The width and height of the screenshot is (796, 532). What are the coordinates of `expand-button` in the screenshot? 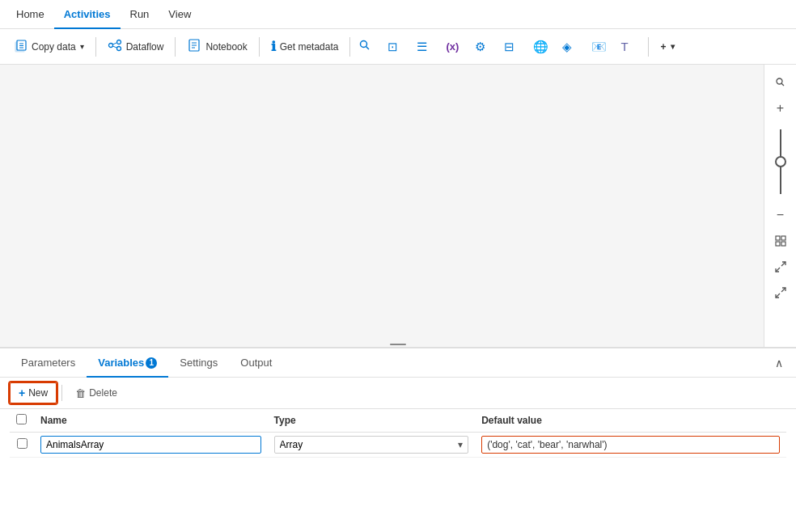 It's located at (781, 267).